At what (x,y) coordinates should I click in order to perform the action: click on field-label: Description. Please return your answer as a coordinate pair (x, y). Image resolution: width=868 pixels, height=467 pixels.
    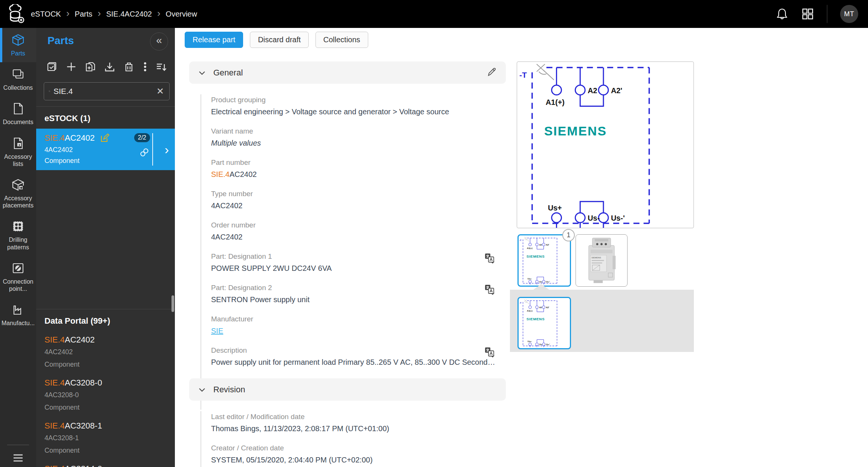
    Looking at the image, I should click on (353, 350).